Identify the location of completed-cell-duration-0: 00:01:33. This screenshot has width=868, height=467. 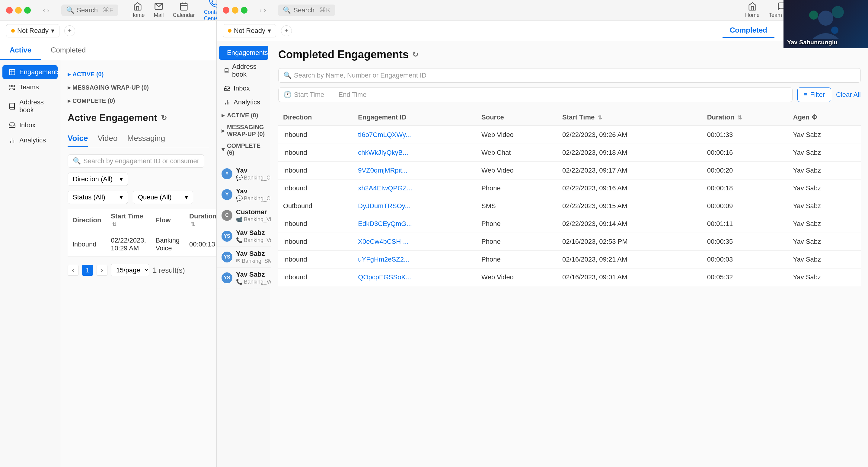
(745, 135).